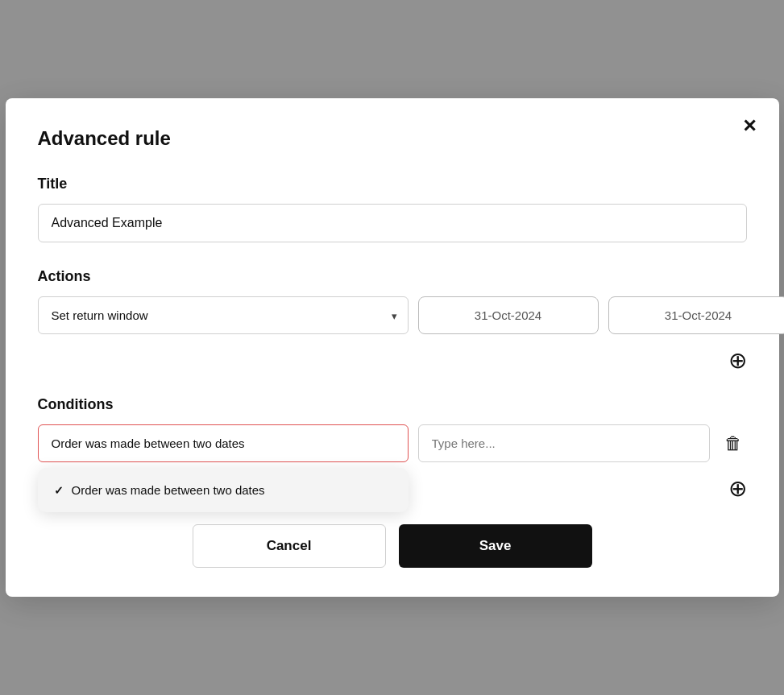  Describe the element at coordinates (749, 126) in the screenshot. I see `close-button: ✕` at that location.